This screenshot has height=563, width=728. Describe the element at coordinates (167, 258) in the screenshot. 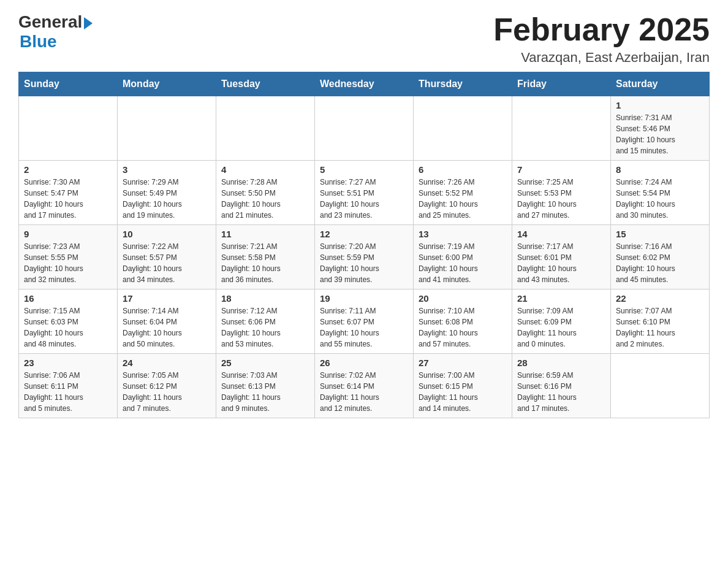

I see `calendar-cell: 10Sunrise: 7:22 AM Sunset: 5:57 PM Dayli…` at that location.